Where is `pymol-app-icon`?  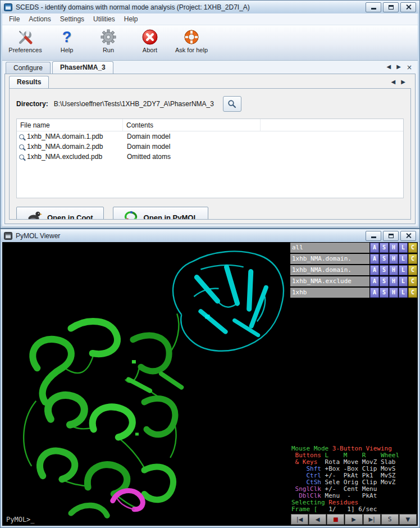 pymol-app-icon is located at coordinates (8, 236).